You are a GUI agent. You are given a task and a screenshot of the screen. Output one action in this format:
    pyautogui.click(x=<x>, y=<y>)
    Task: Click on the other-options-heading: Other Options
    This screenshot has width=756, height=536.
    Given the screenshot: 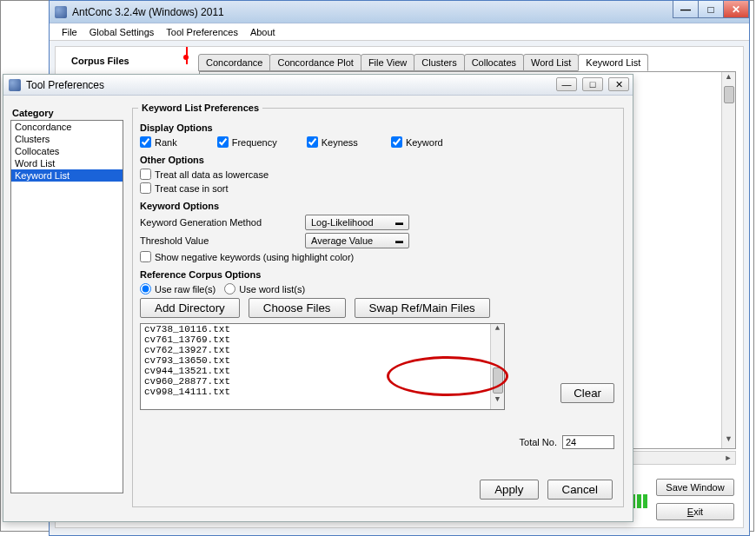 What is the action you would take?
    pyautogui.click(x=378, y=160)
    